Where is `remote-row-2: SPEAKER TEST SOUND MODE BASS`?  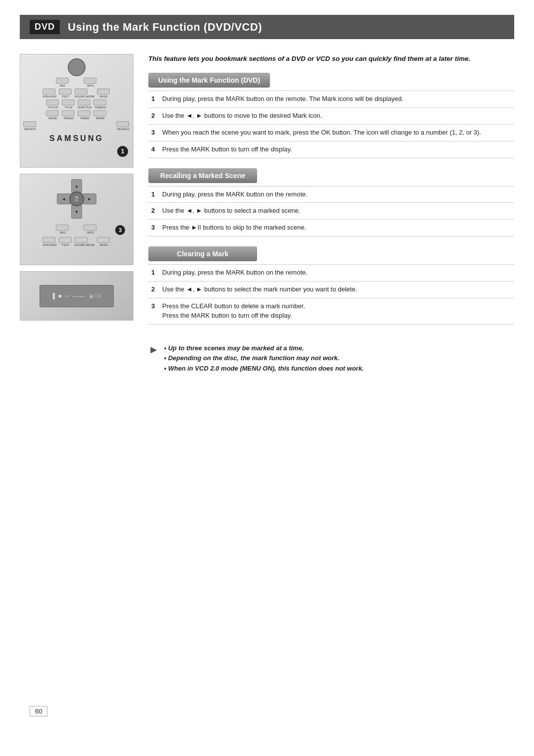
remote-row-2: SPEAKER TEST SOUND MODE BASS is located at coordinates (77, 93).